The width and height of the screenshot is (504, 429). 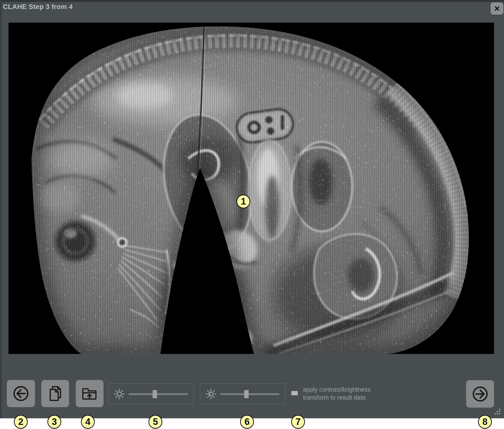 I want to click on annotation-marker-1: 1, so click(x=243, y=201).